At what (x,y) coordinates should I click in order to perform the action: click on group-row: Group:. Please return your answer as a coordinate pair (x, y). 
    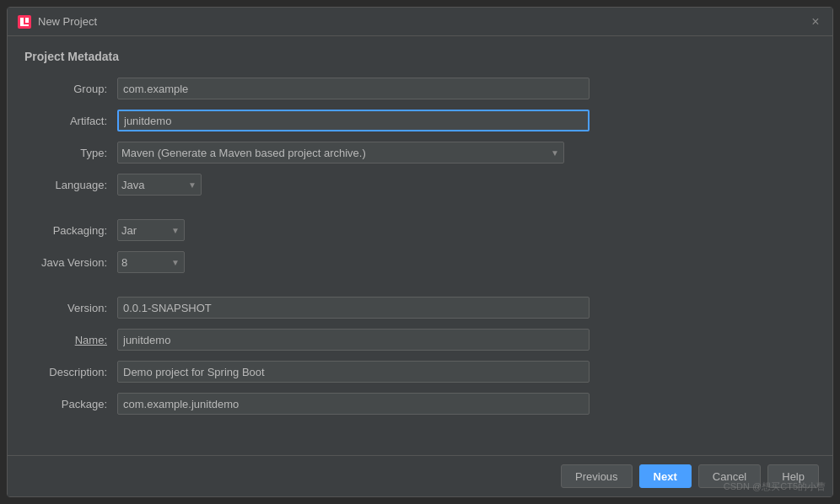
    Looking at the image, I should click on (420, 88).